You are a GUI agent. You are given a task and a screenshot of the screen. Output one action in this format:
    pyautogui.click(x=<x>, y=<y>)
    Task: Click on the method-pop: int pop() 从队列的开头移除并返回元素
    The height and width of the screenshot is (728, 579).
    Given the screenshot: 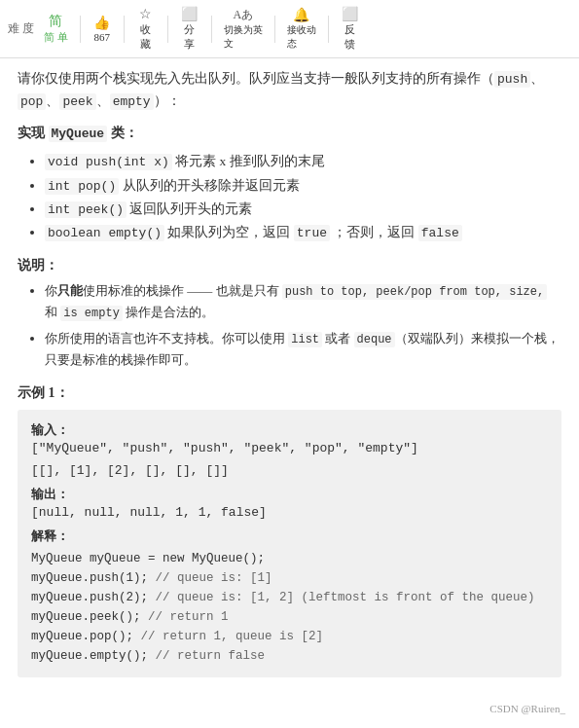 What is the action you would take?
    pyautogui.click(x=304, y=186)
    